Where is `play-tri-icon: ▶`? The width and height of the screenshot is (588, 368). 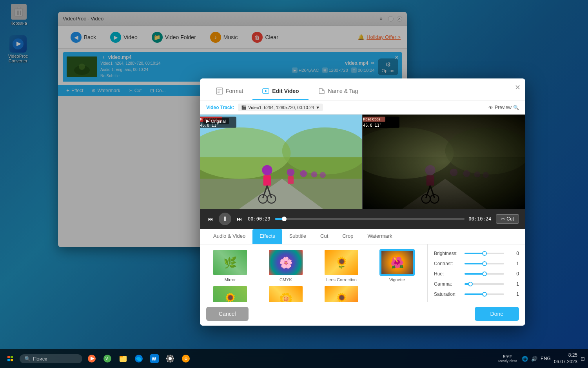 play-tri-icon: ▶ is located at coordinates (208, 121).